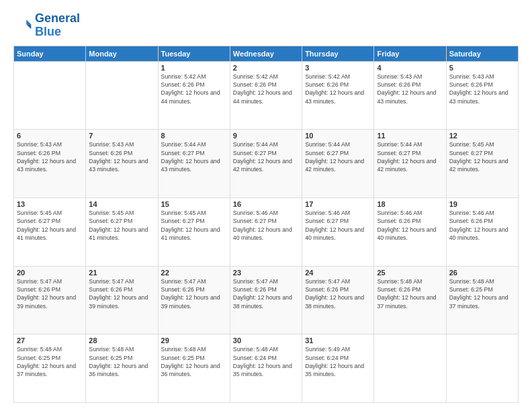  I want to click on day-number: 12, so click(482, 136).